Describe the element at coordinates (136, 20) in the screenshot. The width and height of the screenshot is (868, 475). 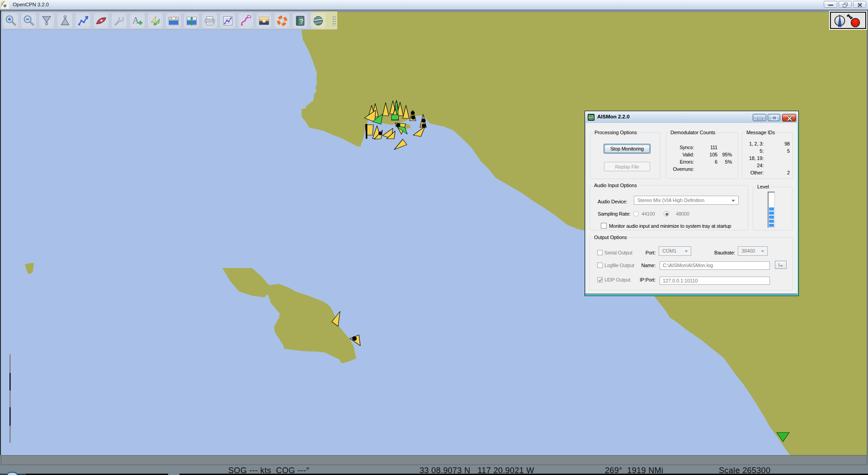
I see `svg-text: A` at that location.